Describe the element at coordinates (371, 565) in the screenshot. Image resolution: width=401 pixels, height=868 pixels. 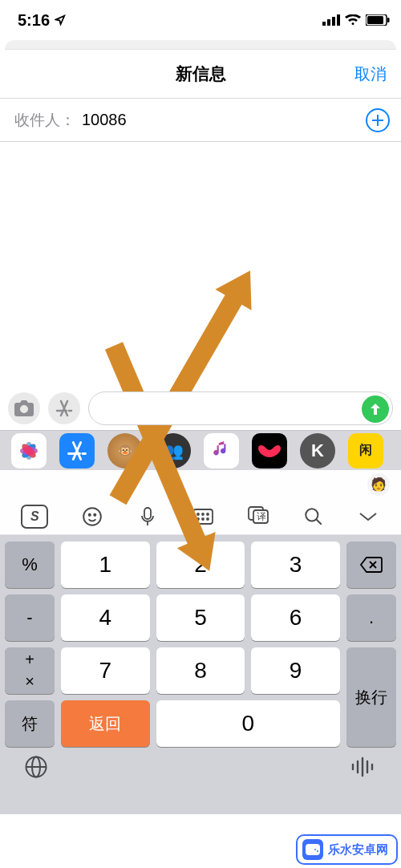
I see `backspace-icon` at that location.